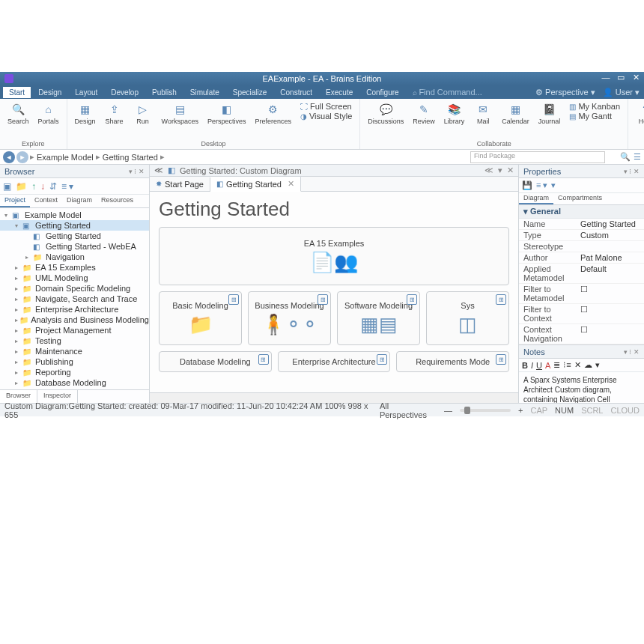 The width and height of the screenshot is (644, 644). Describe the element at coordinates (483, 120) in the screenshot. I see `mail-button: ✉Mail` at that location.